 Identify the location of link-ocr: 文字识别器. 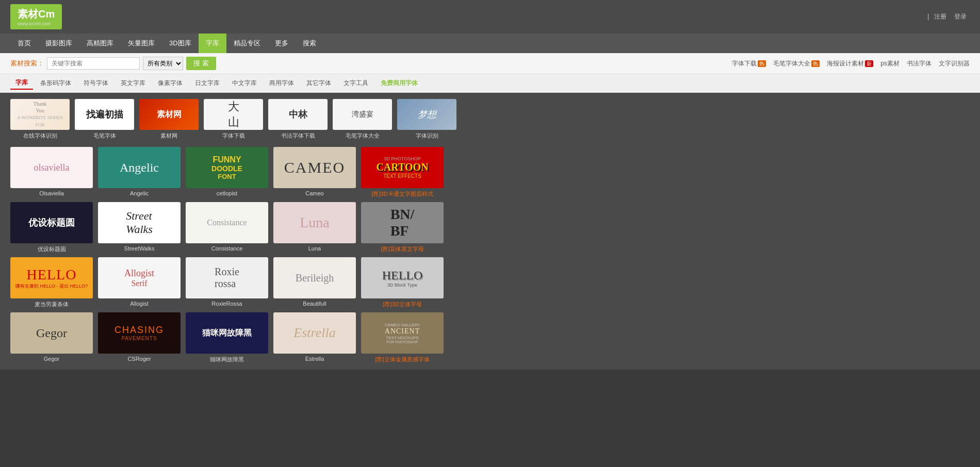
(954, 64).